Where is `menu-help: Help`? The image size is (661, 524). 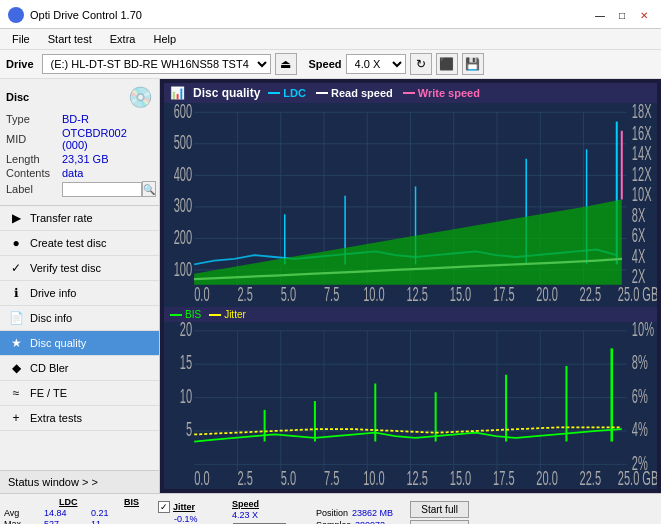 menu-help: Help is located at coordinates (164, 39).